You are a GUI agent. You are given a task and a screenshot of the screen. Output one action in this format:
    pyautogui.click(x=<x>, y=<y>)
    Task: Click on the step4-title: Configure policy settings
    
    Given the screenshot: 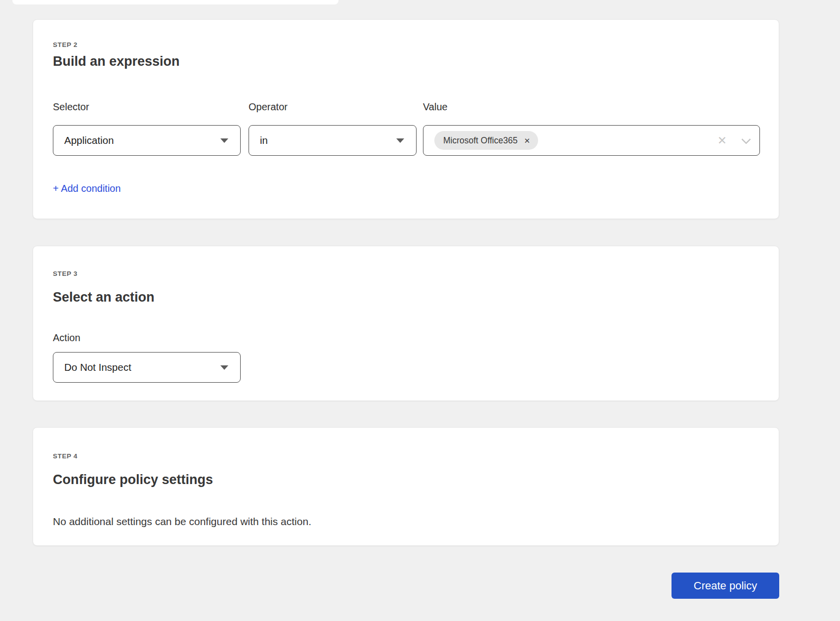 What is the action you would take?
    pyautogui.click(x=133, y=480)
    